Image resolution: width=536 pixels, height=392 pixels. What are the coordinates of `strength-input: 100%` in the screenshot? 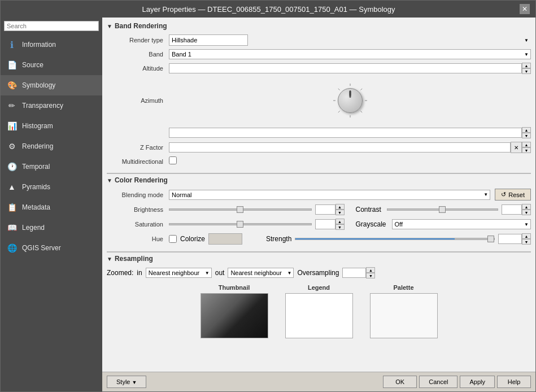 It's located at (510, 239).